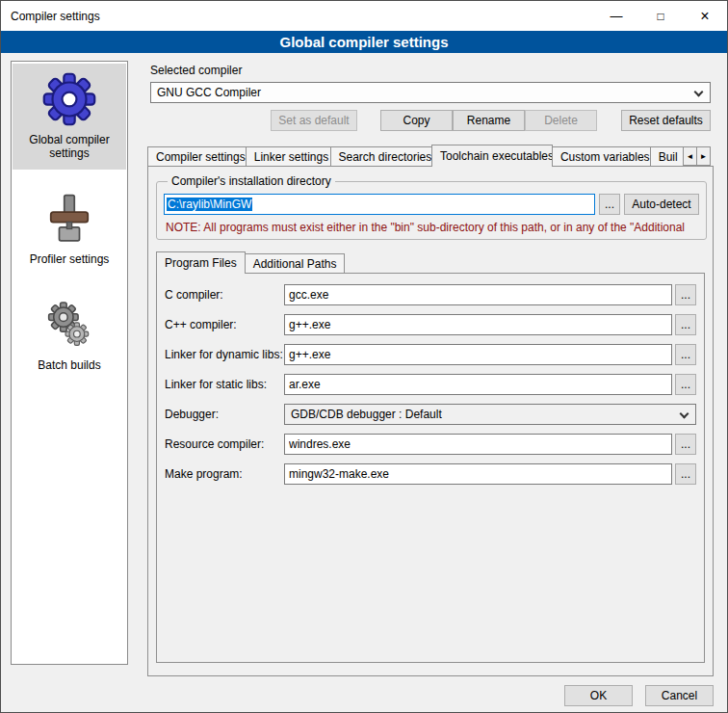  I want to click on blue-gear-icon, so click(69, 99).